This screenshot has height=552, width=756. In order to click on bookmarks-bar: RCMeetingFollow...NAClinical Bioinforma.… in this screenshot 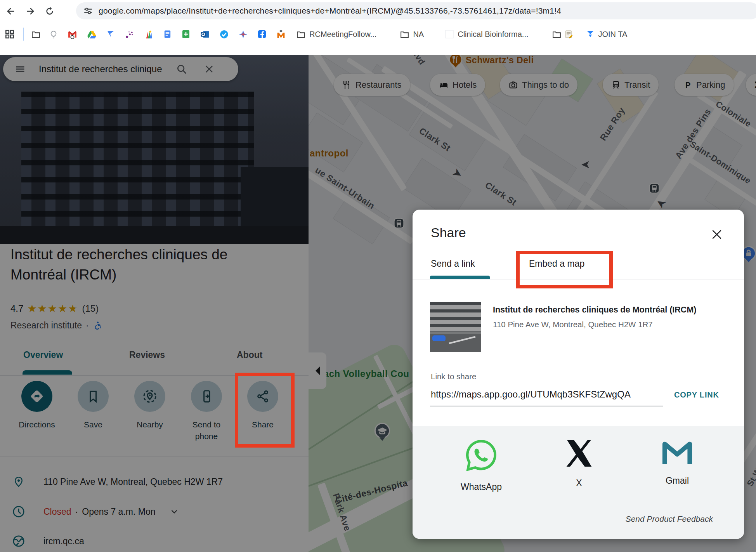, I will do `click(378, 34)`.